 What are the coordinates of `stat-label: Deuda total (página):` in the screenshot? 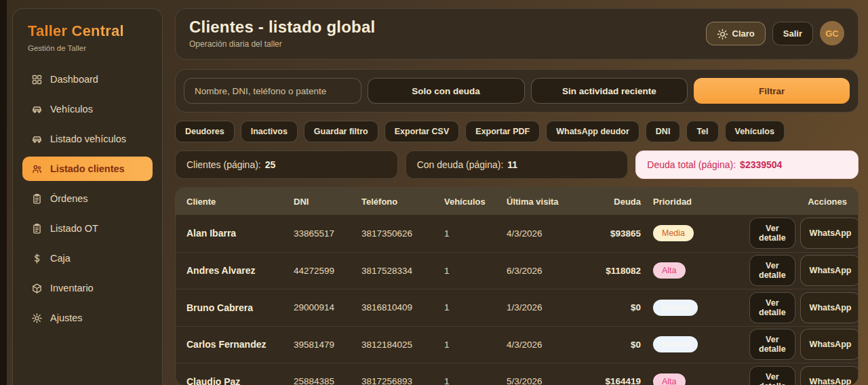 It's located at (692, 165).